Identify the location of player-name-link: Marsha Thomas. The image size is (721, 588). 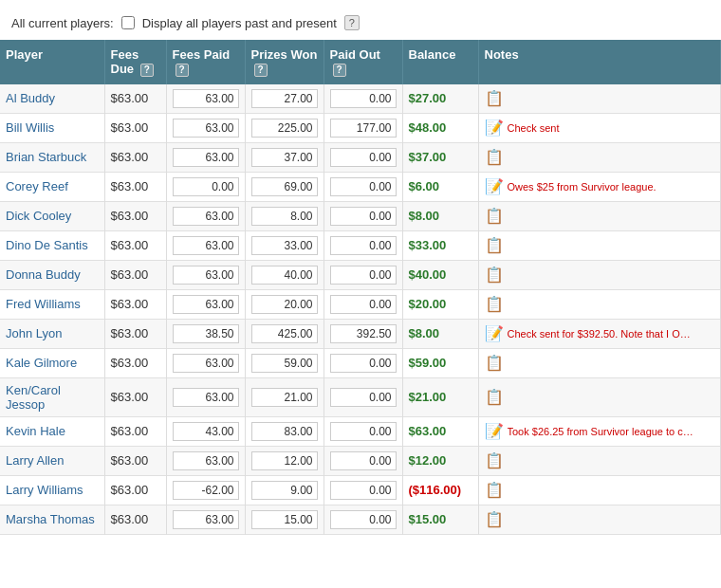
(50, 520).